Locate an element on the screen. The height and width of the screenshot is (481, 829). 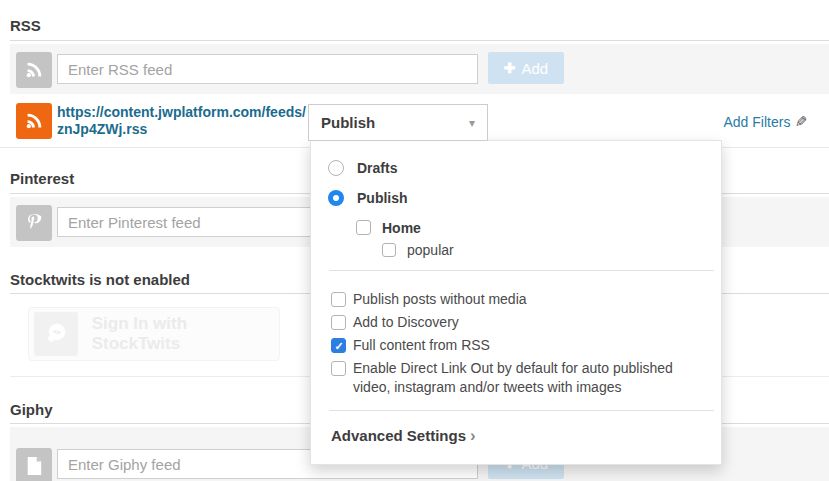
rss-icon is located at coordinates (34, 70).